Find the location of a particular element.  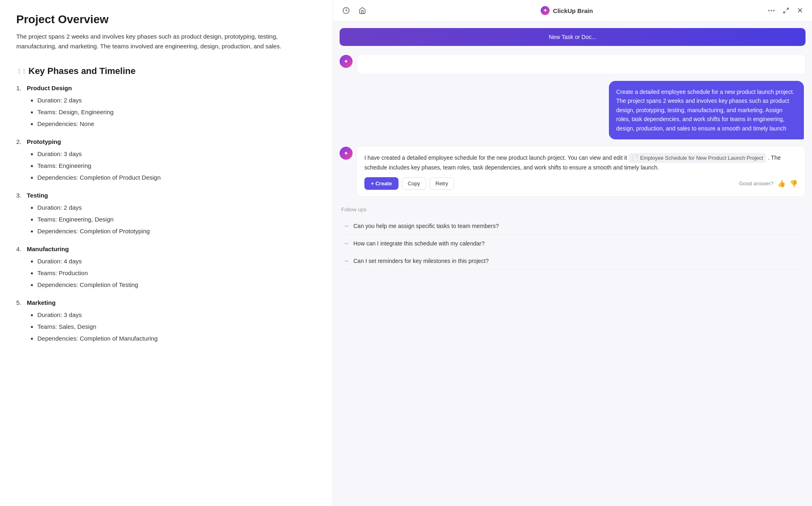

panel-title-area: ✦ ClickUp Brain is located at coordinates (567, 11).